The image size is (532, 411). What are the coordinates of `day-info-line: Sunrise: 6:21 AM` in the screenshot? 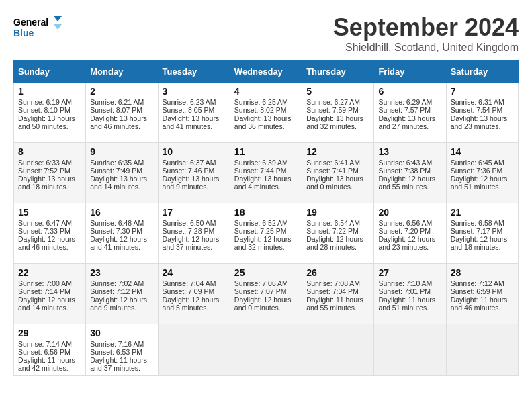 It's located at (122, 102).